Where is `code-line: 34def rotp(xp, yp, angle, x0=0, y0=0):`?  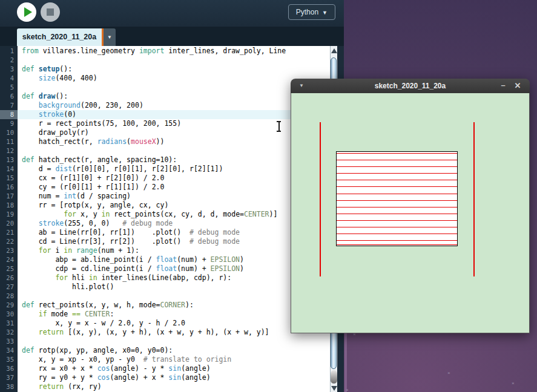
code-line: 34def rotp(xp, yp, angle, x0=0, y0=0): is located at coordinates (165, 351).